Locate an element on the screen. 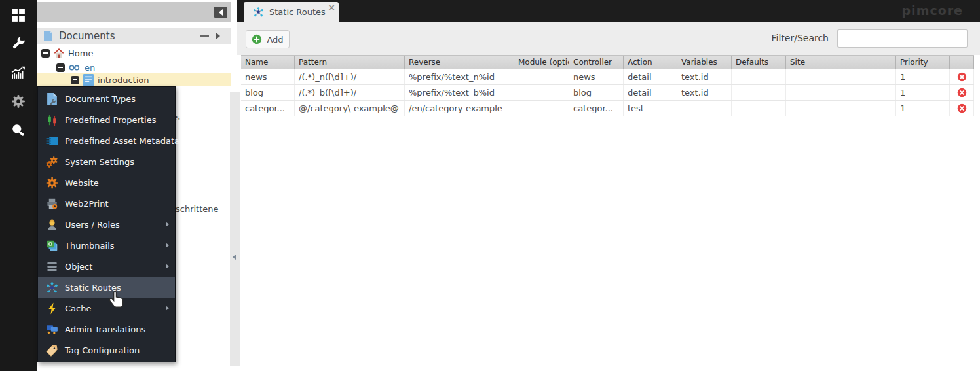 The height and width of the screenshot is (371, 980). tab-label: Static Routes is located at coordinates (297, 12).